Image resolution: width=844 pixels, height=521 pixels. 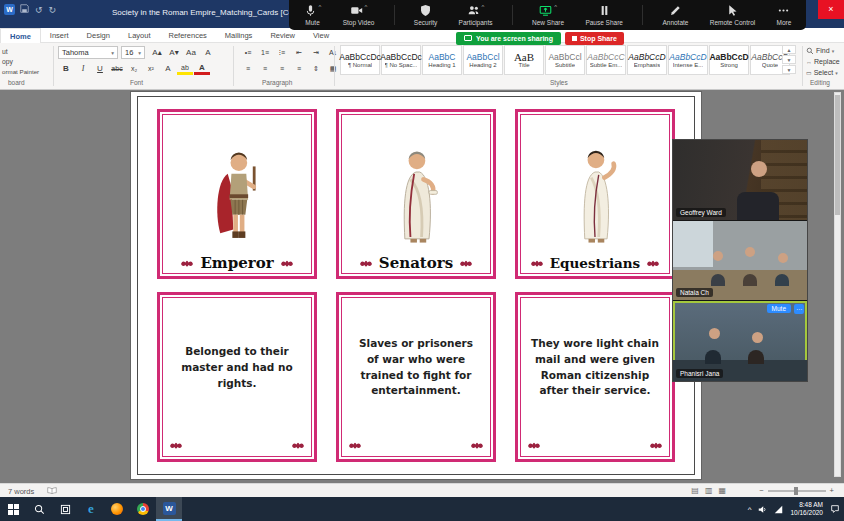 I want to click on network-icon, so click(x=778, y=509).